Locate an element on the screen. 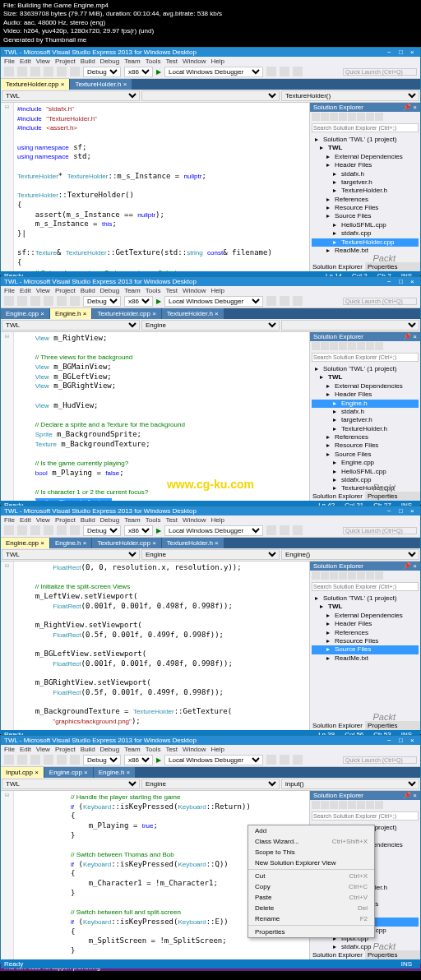 The image size is (421, 980). tree-node: ▸TextureHolder.h is located at coordinates (365, 429).